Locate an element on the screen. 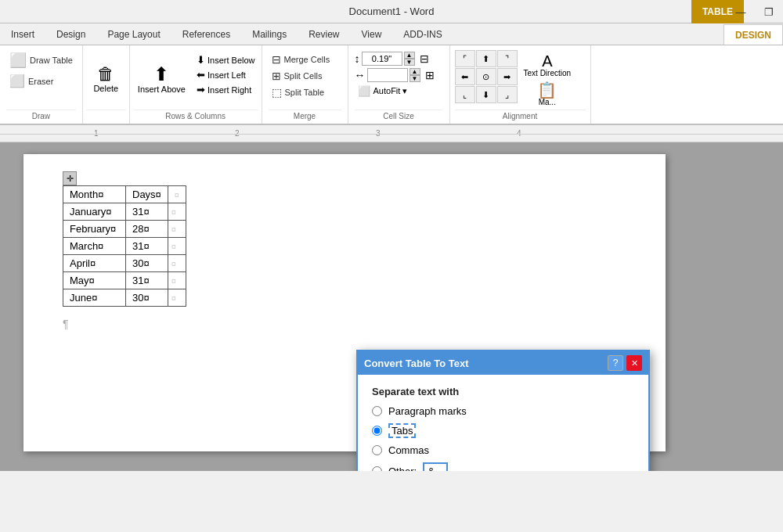 The image size is (783, 532). table-row: June¤ 30¤ ¤ is located at coordinates (125, 298).